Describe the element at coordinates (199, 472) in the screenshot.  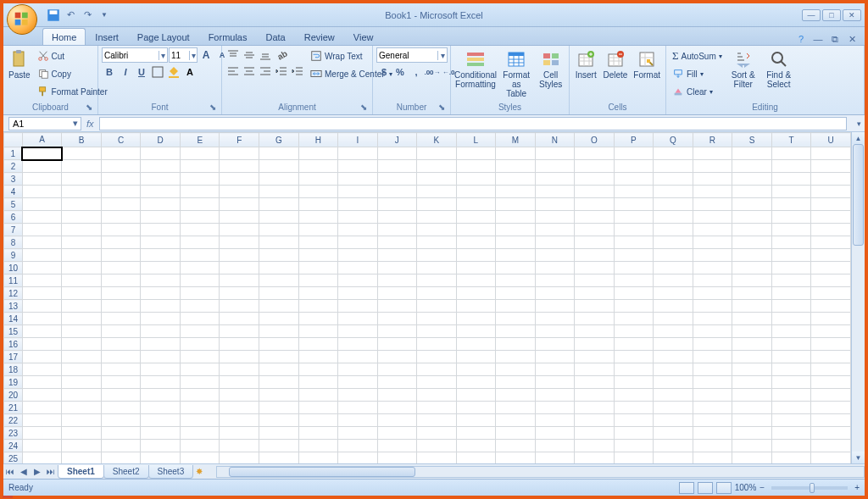
I see `new-sheet-button: ✸` at that location.